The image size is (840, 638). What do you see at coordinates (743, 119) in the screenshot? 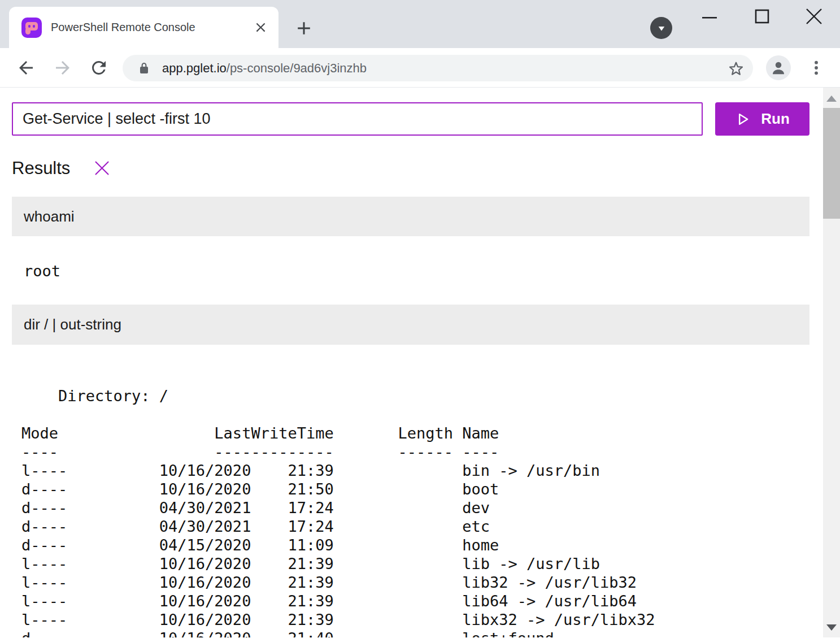
I see `play-icon` at bounding box center [743, 119].